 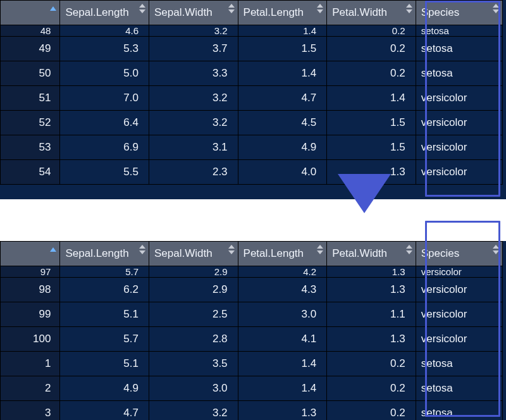 I want to click on table-row: 24.93.01.40.2setosa, so click(x=252, y=388).